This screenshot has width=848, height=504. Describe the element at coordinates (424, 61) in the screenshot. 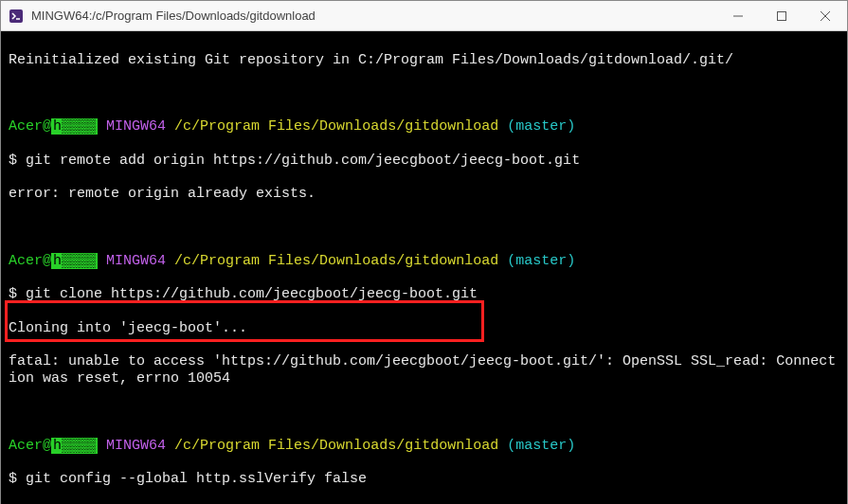

I see `output-line: Reinitialized existing Git repository in…` at that location.